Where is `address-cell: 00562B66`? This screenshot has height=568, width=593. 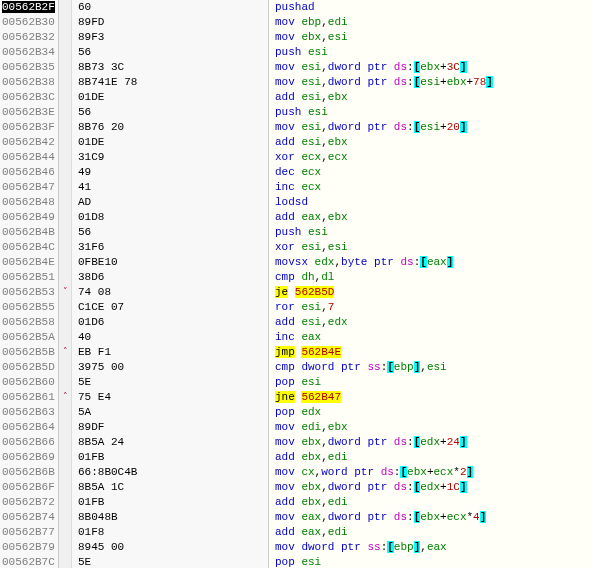 address-cell: 00562B66 is located at coordinates (30, 442).